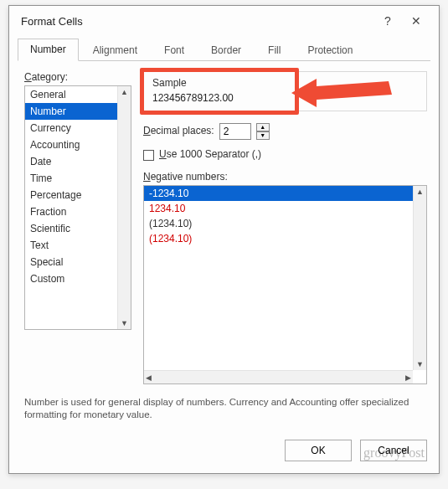 The height and width of the screenshot is (489, 448). I want to click on ok-button: OK, so click(318, 450).